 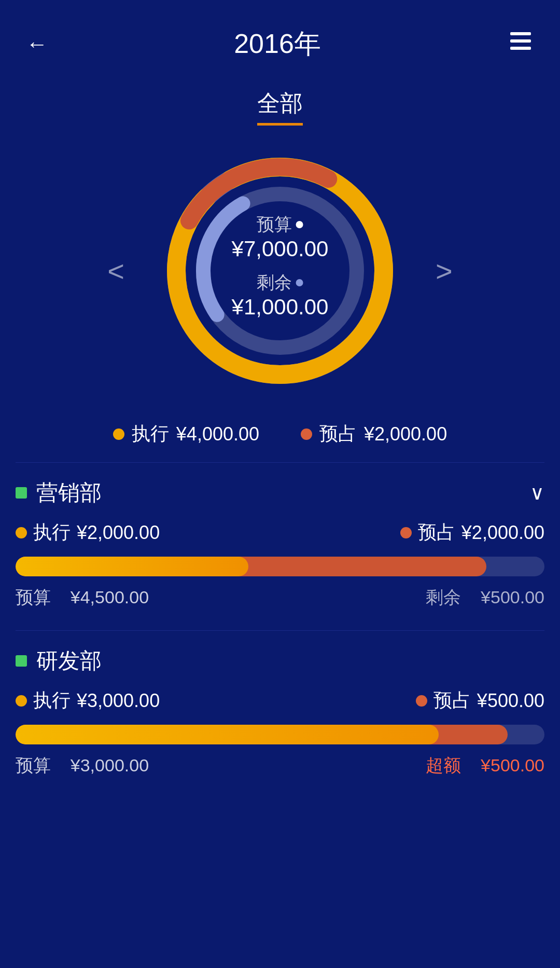 What do you see at coordinates (437, 532) in the screenshot?
I see `dept-reserve-label-0: 预占` at bounding box center [437, 532].